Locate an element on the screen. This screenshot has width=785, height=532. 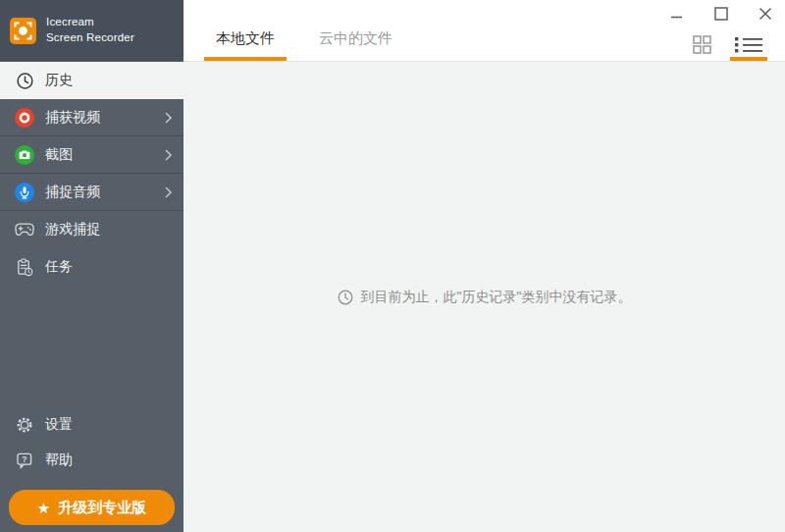
sidebar-item-label: 捕捉音频 is located at coordinates (73, 192).